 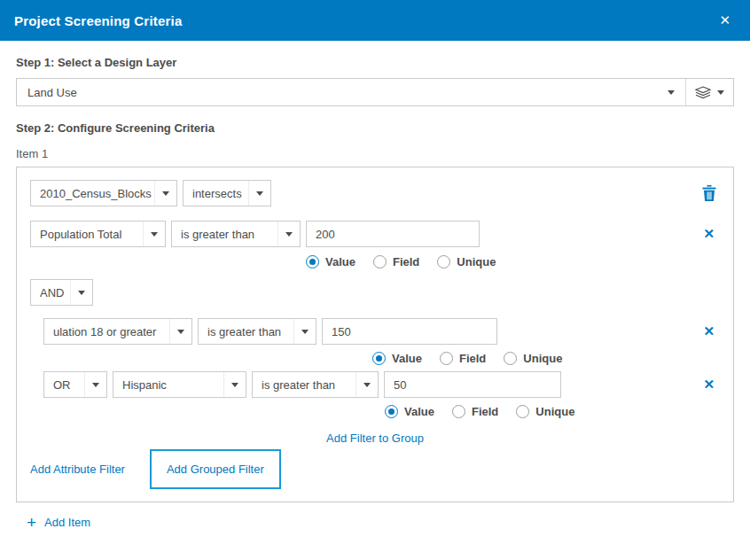 What do you see at coordinates (375, 92) in the screenshot?
I see `design-layer-control: Land Use` at bounding box center [375, 92].